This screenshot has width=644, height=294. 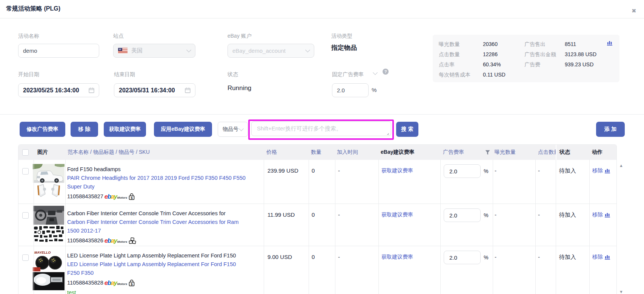 What do you see at coordinates (449, 55) in the screenshot?
I see `stat-label: 点击数量` at bounding box center [449, 55].